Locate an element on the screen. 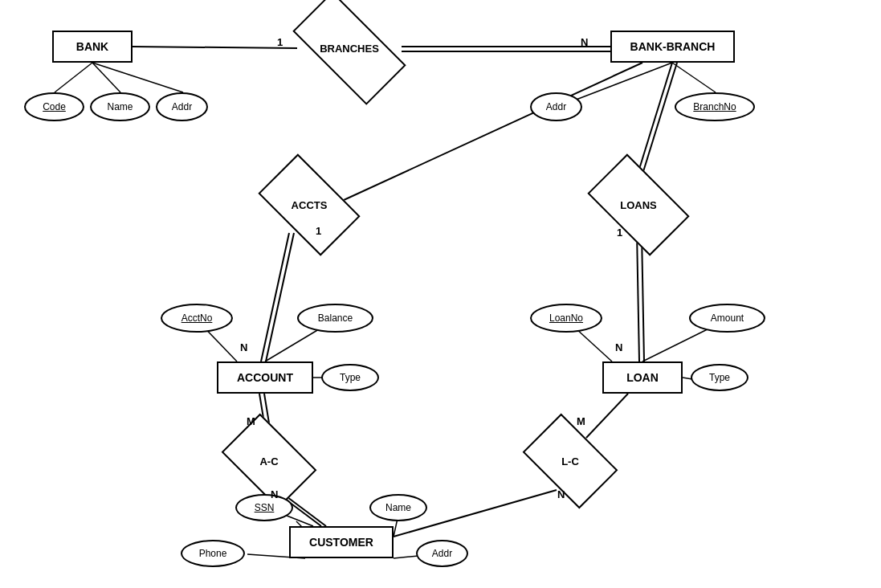 This screenshot has width=881, height=588. entity-bank: BANK is located at coordinates (92, 47).